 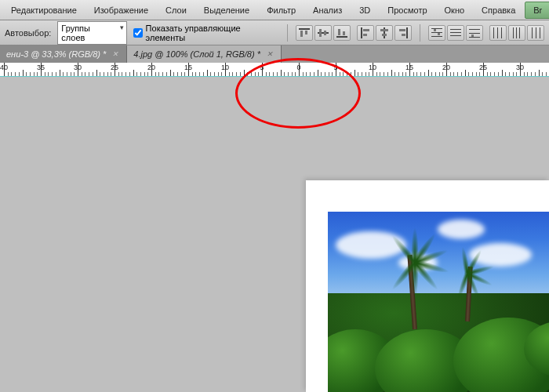 I want to click on align-bottom-icon, so click(x=342, y=33).